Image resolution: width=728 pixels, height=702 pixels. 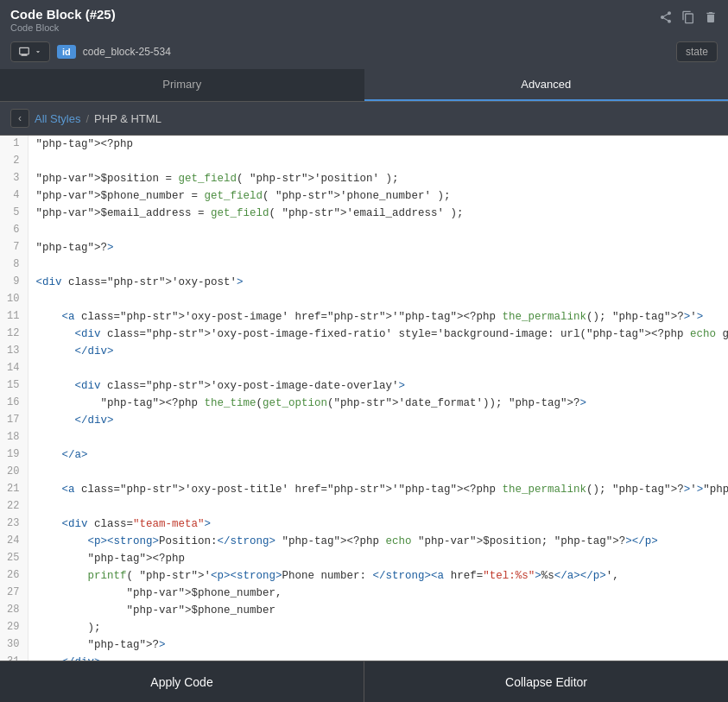 I want to click on collapse-editor-button: Collapse Editor, so click(x=546, y=682).